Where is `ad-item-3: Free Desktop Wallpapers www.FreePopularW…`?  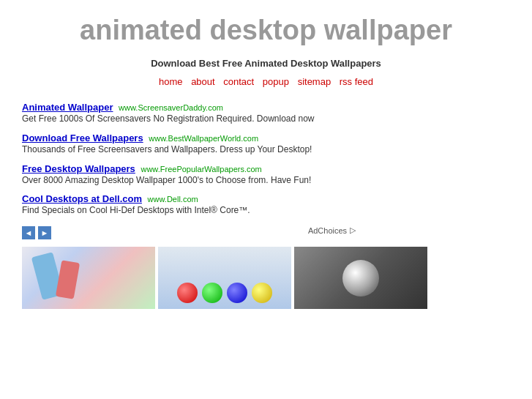
ad-item-3: Free Desktop Wallpapers www.FreePopularW… is located at coordinates (266, 175).